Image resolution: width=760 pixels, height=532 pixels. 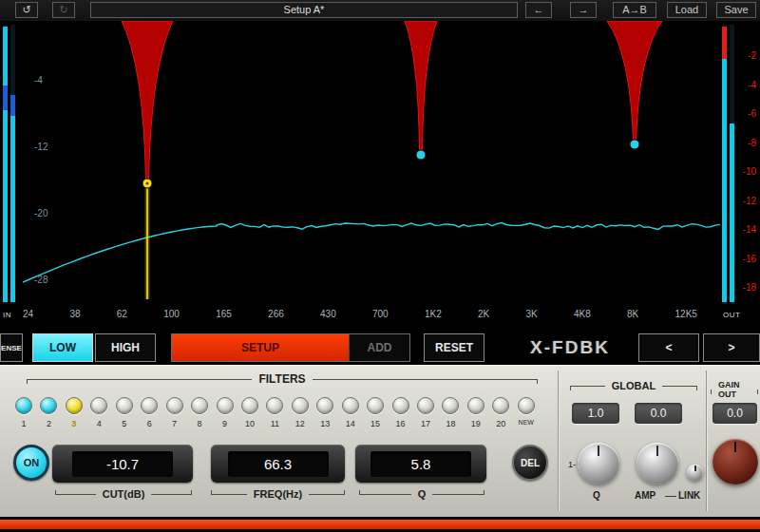 I want to click on next-filter-button: >, so click(x=732, y=348).